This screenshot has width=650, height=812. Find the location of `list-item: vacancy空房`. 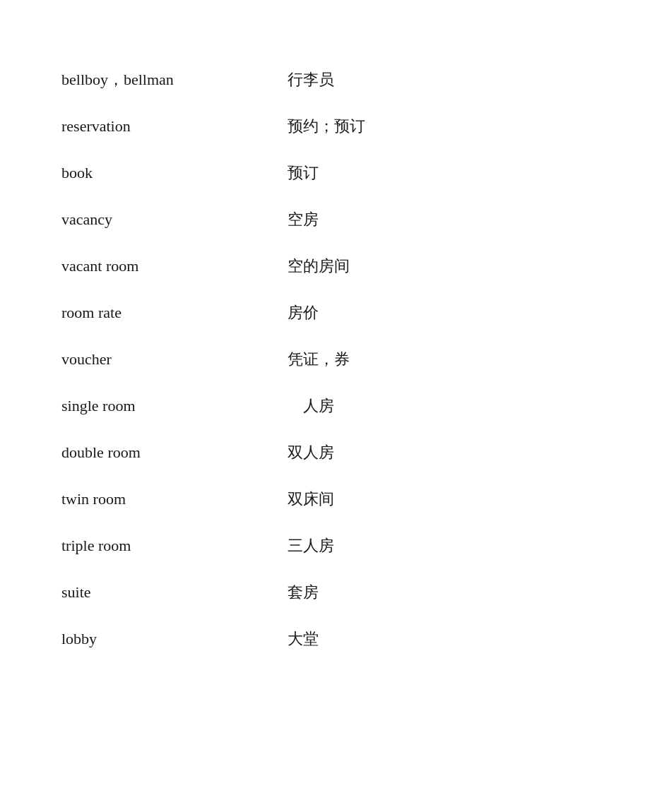

list-item: vacancy空房 is located at coordinates (325, 220).